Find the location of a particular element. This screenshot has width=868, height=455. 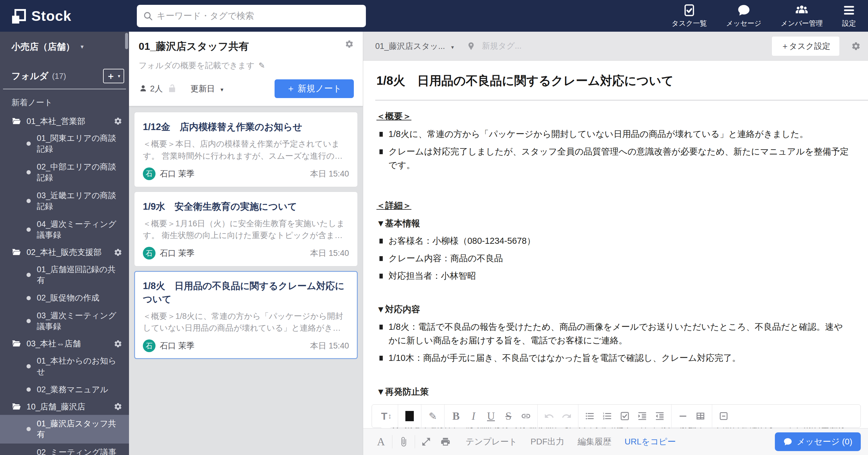

top-navigation: タスク一覧 メッセージ メンバー管理 設定 is located at coordinates (770, 16).